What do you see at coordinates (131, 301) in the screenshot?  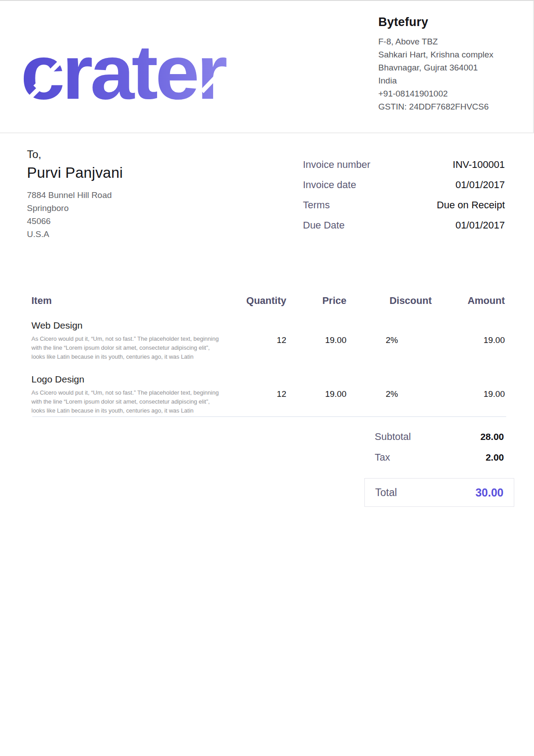 I see `column-header-item: Item` at bounding box center [131, 301].